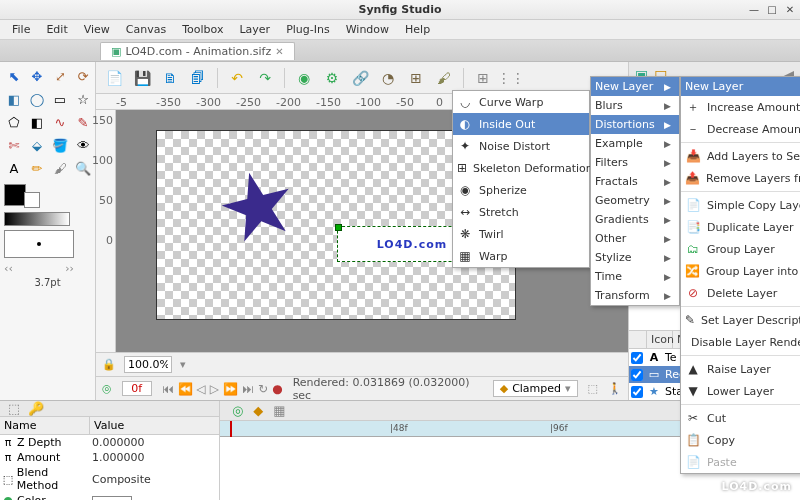 Image resolution: width=800 pixels, height=500 pixels. What do you see at coordinates (60, 122) in the screenshot?
I see `tool-spline: ∿` at bounding box center [60, 122].